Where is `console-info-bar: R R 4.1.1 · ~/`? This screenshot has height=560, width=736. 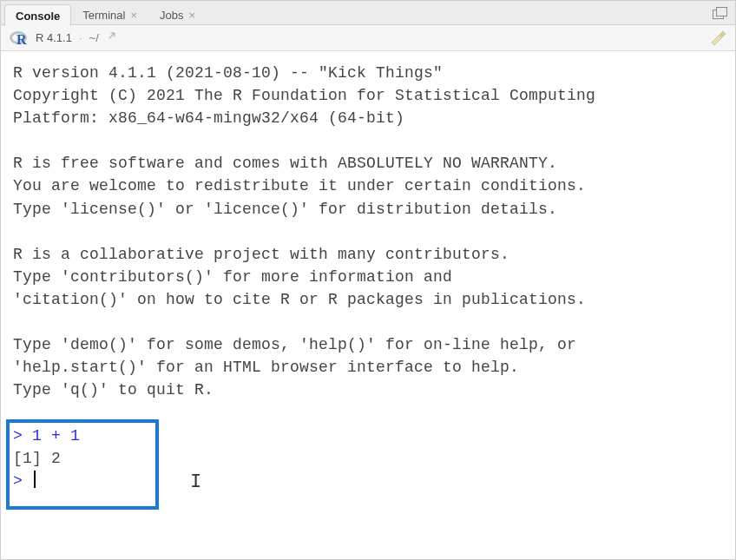 console-info-bar: R R 4.1.1 · ~/ is located at coordinates (368, 38).